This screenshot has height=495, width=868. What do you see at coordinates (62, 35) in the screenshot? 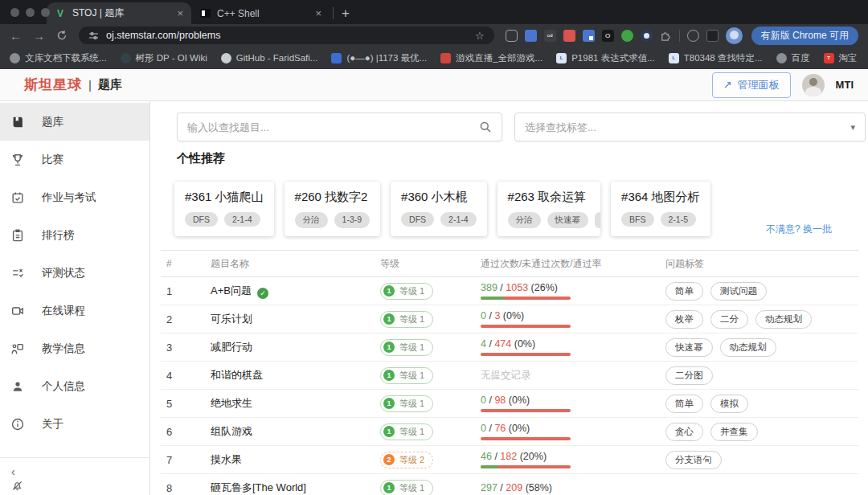
I see `refresh-icon` at bounding box center [62, 35].